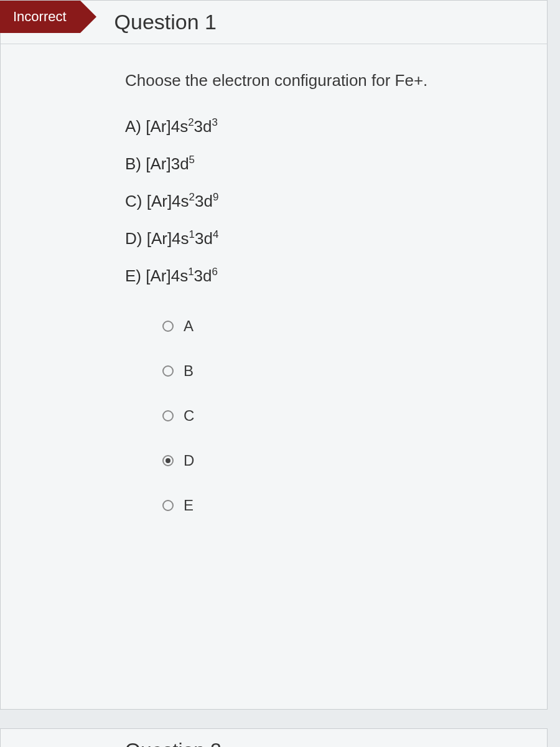  Describe the element at coordinates (342, 326) in the screenshot. I see `answer-choice-a: A` at that location.